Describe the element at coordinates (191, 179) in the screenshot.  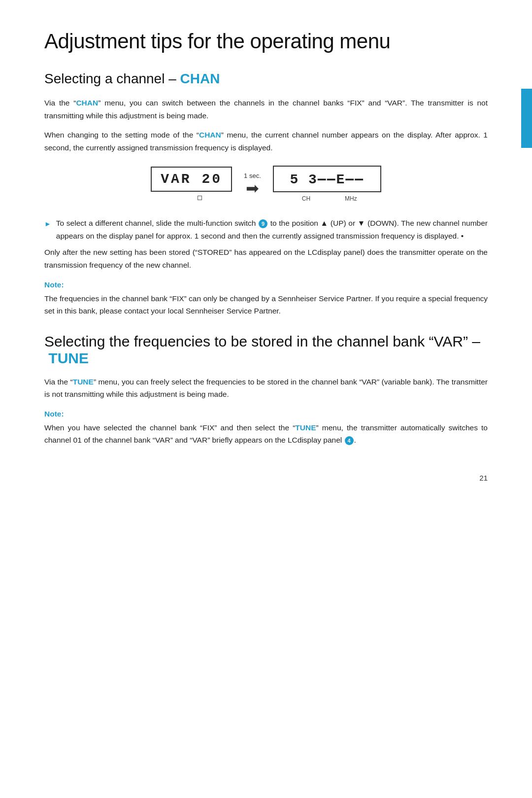
I see `lcd1-text: VAR 20` at that location.